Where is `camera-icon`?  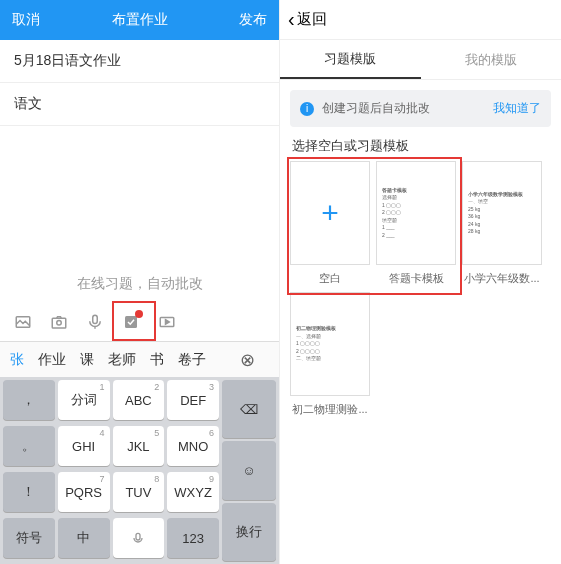
camera-icon is located at coordinates (59, 322).